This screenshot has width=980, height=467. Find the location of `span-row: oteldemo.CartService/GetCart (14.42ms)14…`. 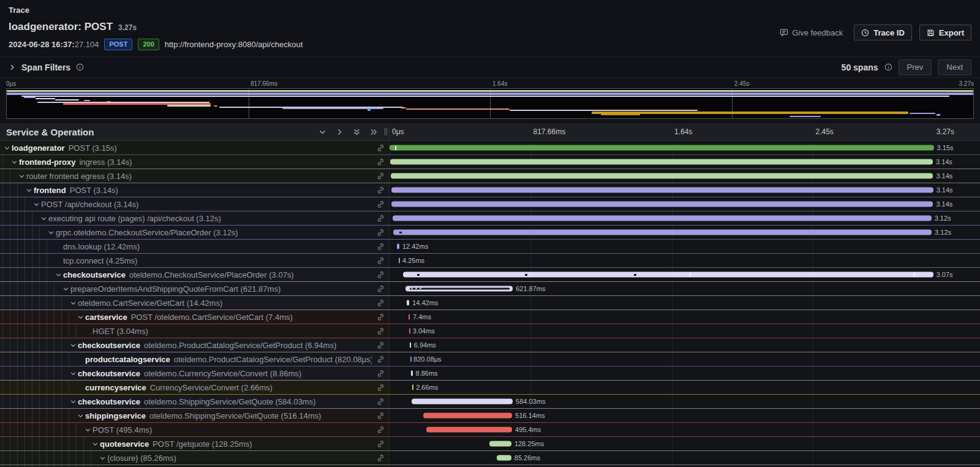

span-row: oteldemo.CartService/GetCart (14.42ms)14… is located at coordinates (490, 303).